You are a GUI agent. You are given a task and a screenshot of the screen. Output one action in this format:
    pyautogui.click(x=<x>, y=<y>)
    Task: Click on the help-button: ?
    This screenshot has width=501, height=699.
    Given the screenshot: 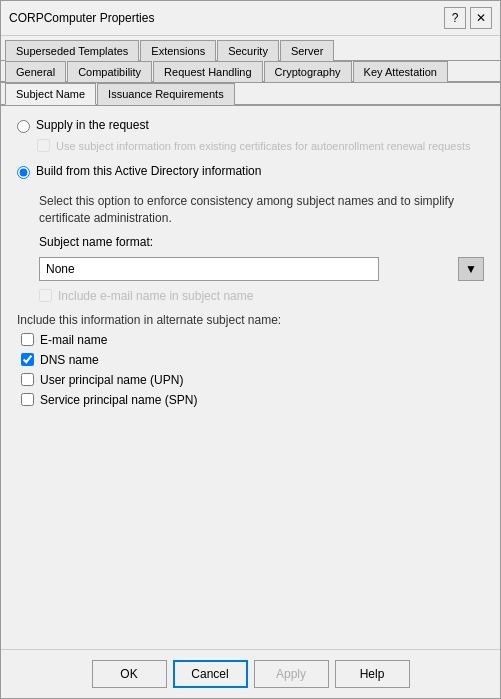 What is the action you would take?
    pyautogui.click(x=455, y=18)
    